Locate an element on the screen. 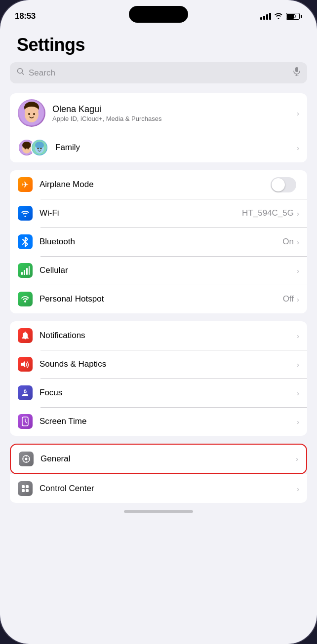 The image size is (317, 644). status-icons: 60 is located at coordinates (281, 17).